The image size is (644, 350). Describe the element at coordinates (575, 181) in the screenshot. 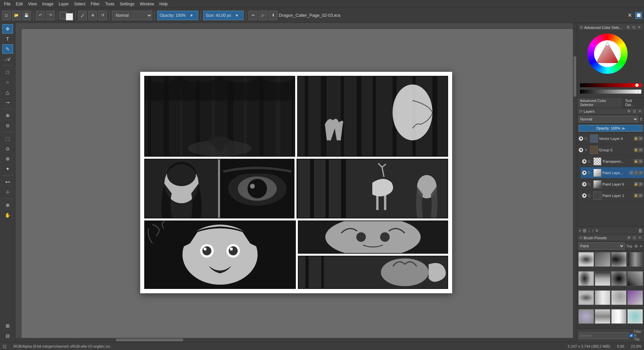

I see `vertical-scrollbar` at that location.